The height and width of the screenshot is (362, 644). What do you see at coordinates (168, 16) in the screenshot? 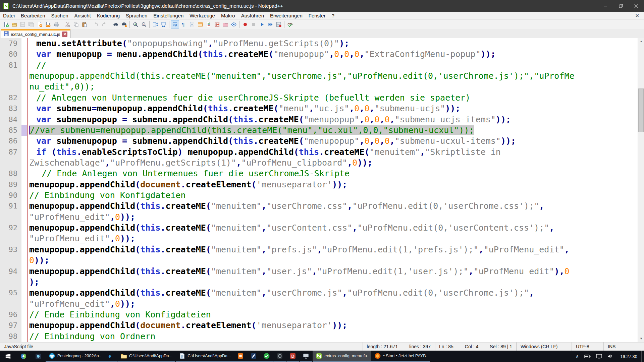
I see `menu-item-einstellungen: Einstellungen` at bounding box center [168, 16].